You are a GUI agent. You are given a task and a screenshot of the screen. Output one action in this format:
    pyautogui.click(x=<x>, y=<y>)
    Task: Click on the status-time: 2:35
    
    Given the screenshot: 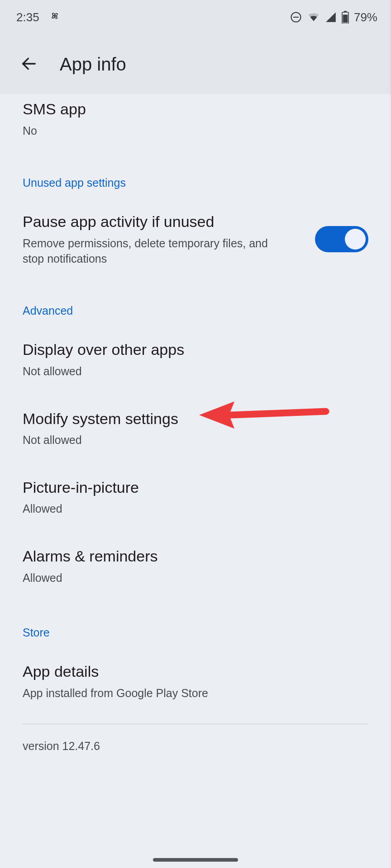 What is the action you would take?
    pyautogui.click(x=28, y=17)
    